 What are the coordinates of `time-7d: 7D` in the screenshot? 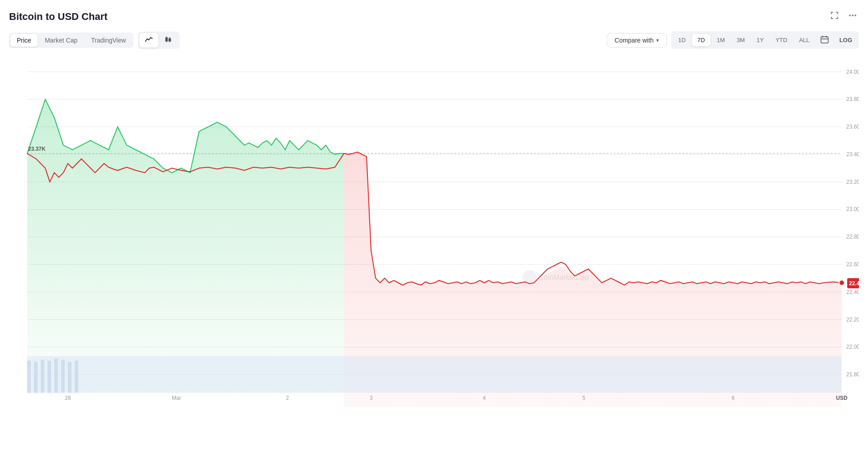 It's located at (701, 40).